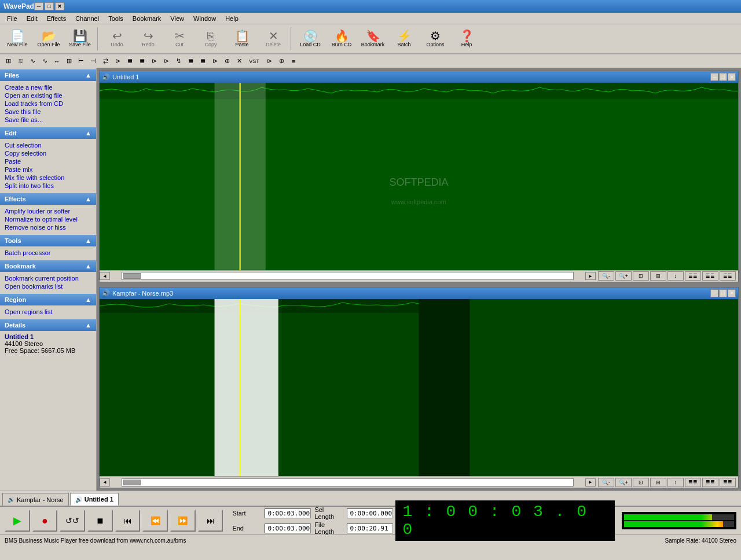 This screenshot has height=560, width=741. I want to click on cut-button: ✂ Cut, so click(179, 39).